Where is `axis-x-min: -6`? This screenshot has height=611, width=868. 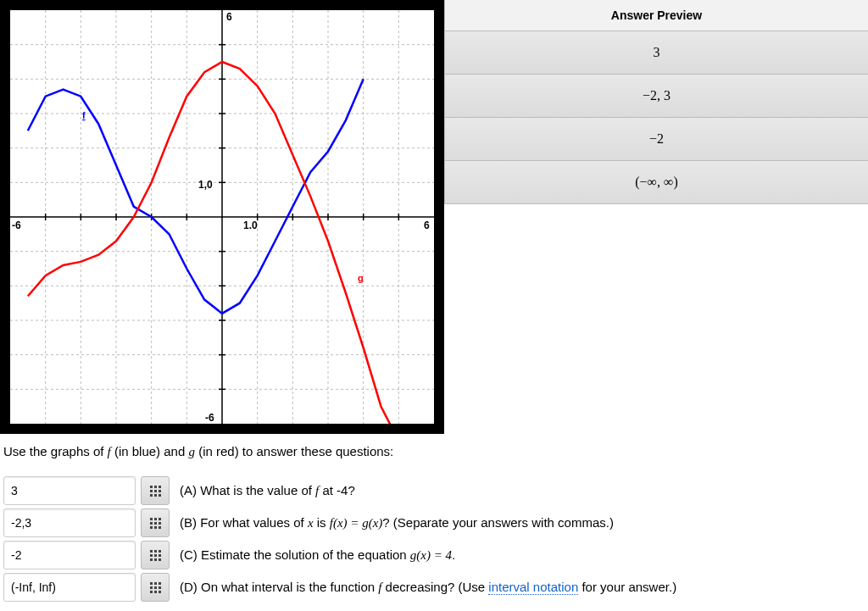 axis-x-min: -6 is located at coordinates (17, 225).